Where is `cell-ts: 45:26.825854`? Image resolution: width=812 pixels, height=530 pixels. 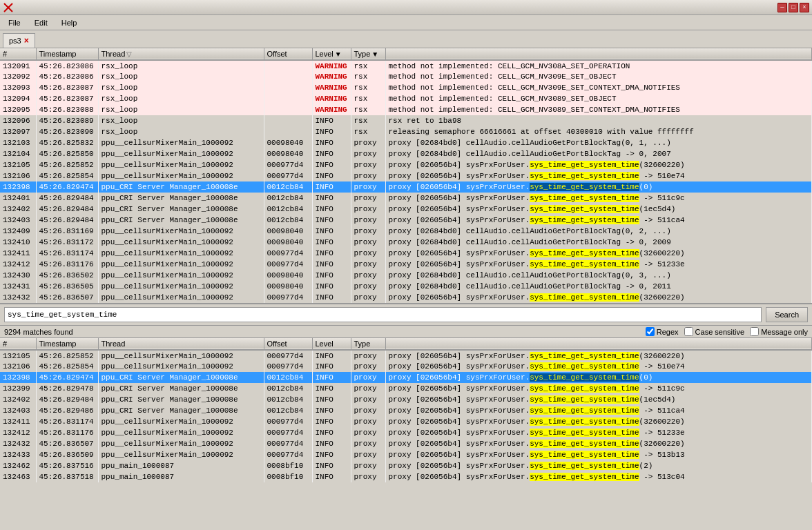
cell-ts: 45:26.825854 is located at coordinates (67, 176).